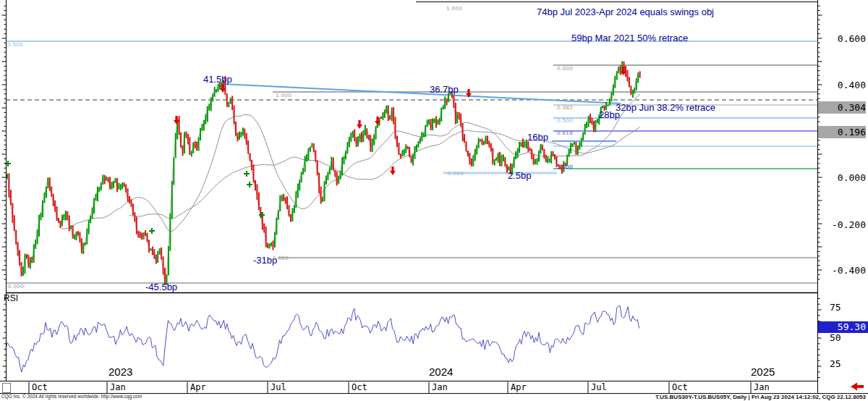  I want to click on x-axis-year-label: 2023, so click(120, 372).